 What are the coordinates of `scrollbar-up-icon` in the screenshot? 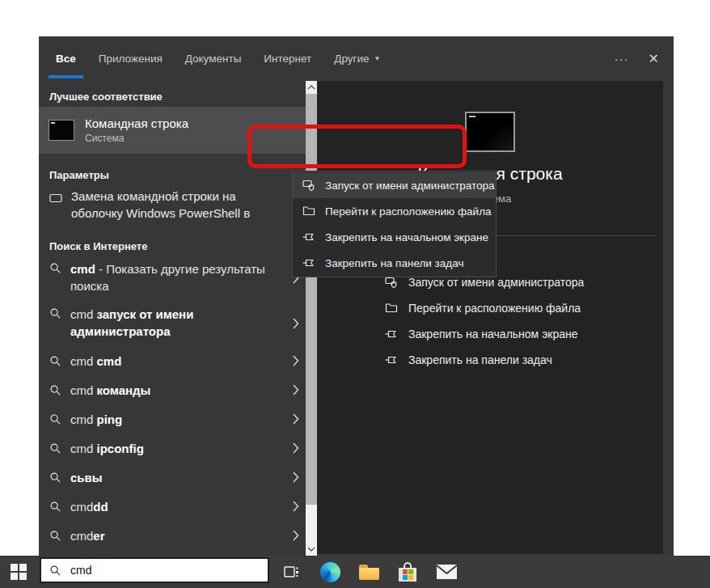 It's located at (311, 87).